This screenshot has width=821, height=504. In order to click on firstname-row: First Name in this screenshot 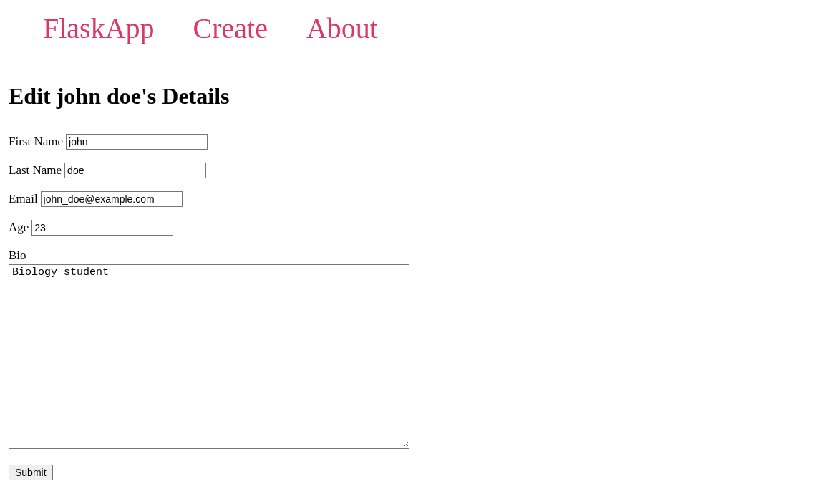, I will do `click(411, 142)`.